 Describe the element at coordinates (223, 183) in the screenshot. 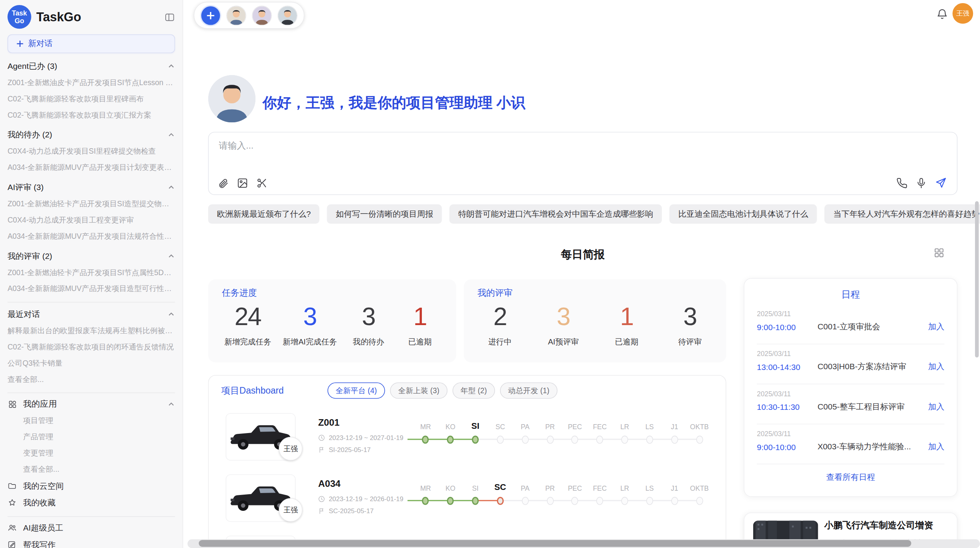

I see `paperclip-icon` at that location.